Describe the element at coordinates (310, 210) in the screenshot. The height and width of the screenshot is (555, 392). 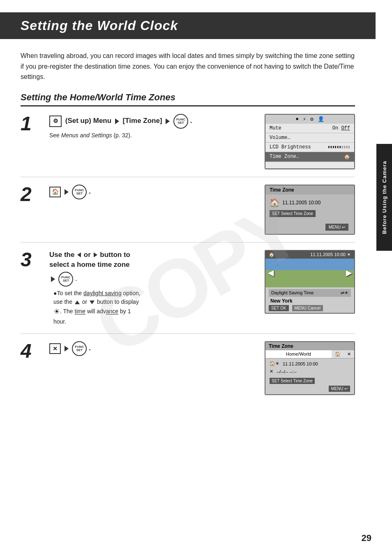
I see `camera-screen-2: Time Zone 🏠 11.11.2005 10:00 SET Select …` at that location.